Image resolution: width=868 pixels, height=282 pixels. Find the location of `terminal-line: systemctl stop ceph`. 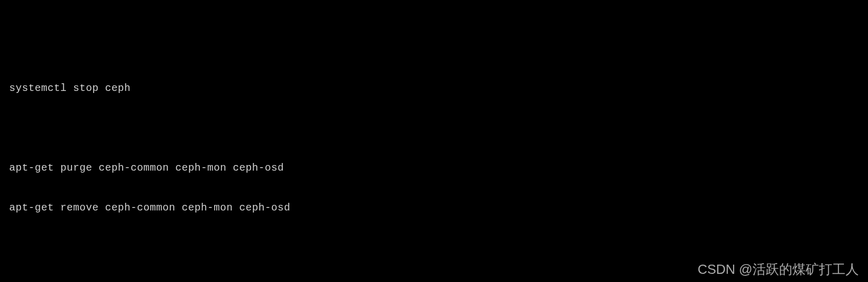

terminal-line: systemctl stop ceph is located at coordinates (434, 88).